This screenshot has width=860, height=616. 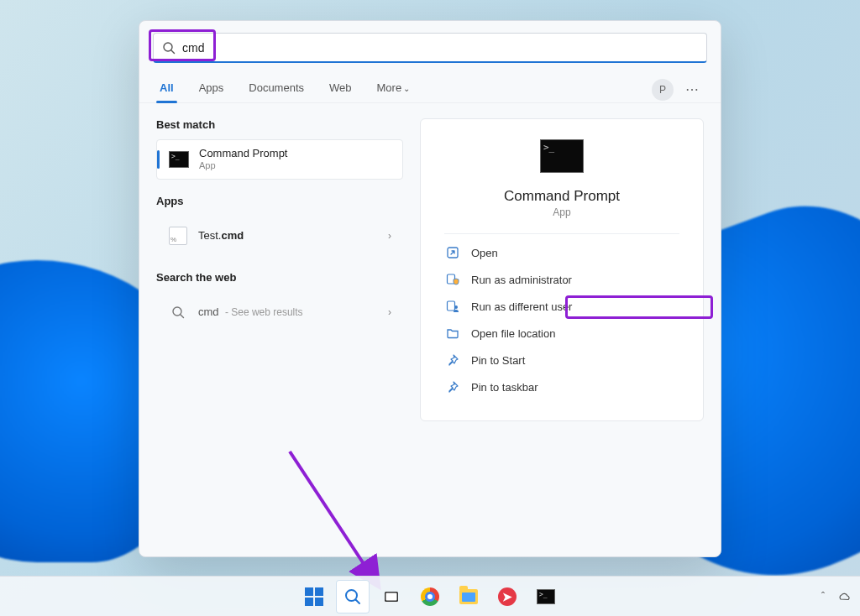 What do you see at coordinates (314, 597) in the screenshot?
I see `start-button` at bounding box center [314, 597].